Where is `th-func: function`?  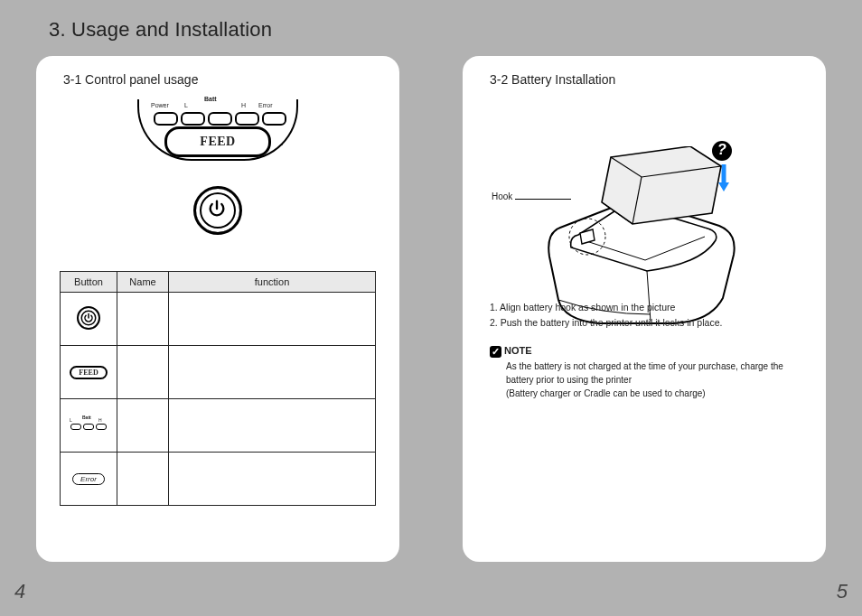
th-func: function is located at coordinates (273, 282).